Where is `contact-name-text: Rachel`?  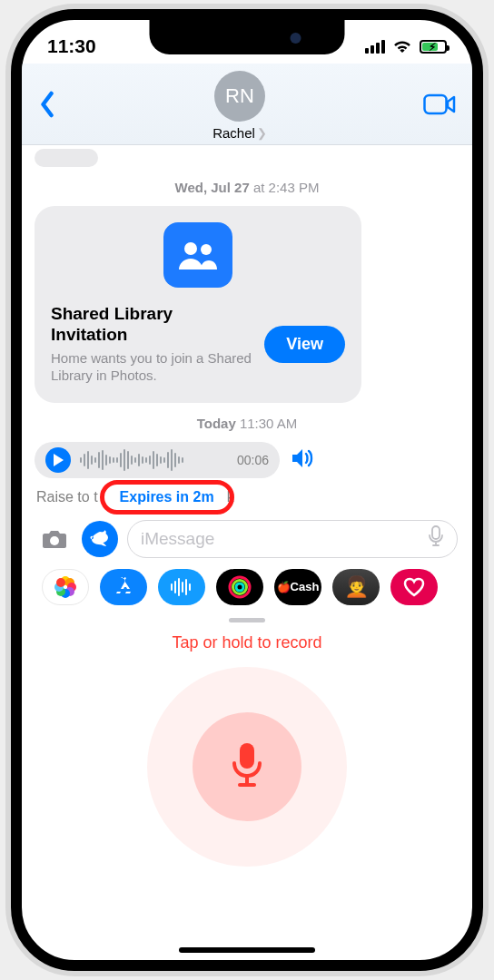
contact-name-text: Rachel is located at coordinates (234, 132).